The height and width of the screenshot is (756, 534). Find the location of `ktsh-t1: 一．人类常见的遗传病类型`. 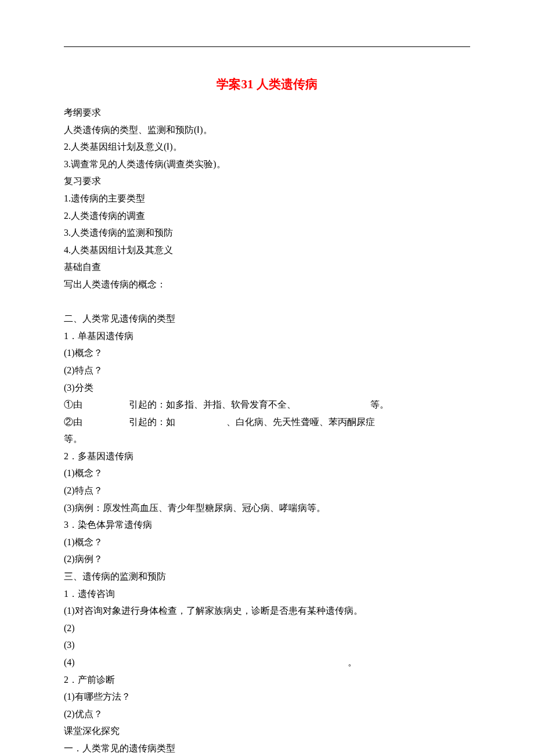

ktsh-t1: 一．人类常见的遗传病类型 is located at coordinates (267, 748).